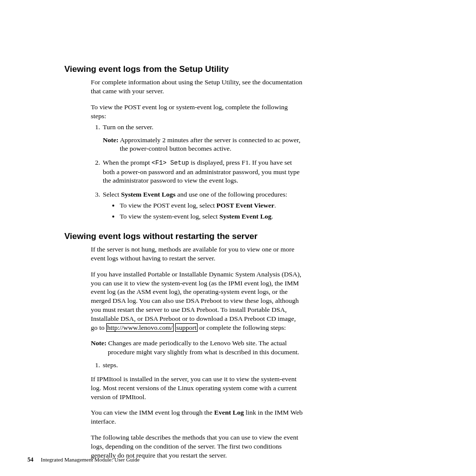 This screenshot has height=476, width=476. What do you see at coordinates (30, 460) in the screenshot?
I see `page-number: 54` at bounding box center [30, 460].